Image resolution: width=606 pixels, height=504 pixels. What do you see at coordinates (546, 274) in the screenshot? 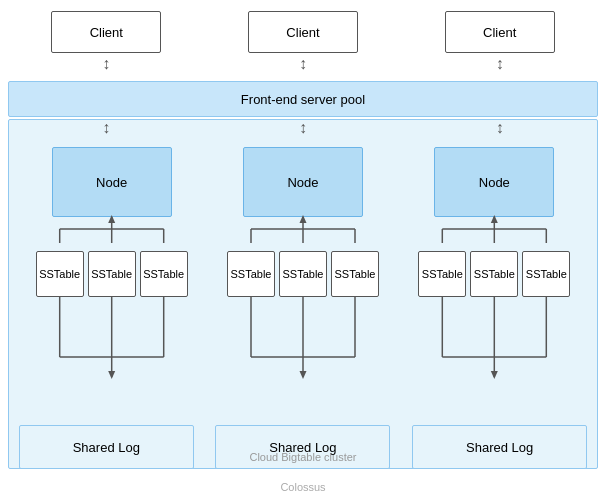
I see `sstable-3-3: SSTable` at bounding box center [546, 274].